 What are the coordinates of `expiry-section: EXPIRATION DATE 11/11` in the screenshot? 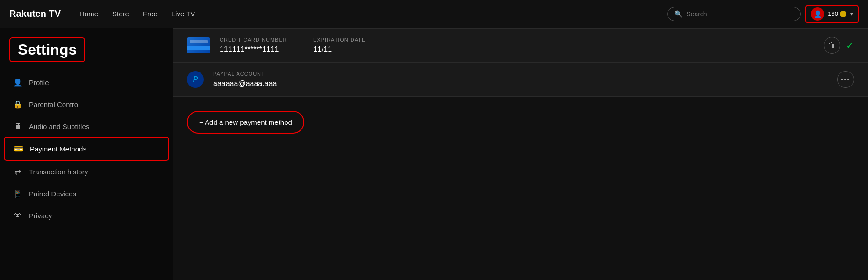 It's located at (346, 45).